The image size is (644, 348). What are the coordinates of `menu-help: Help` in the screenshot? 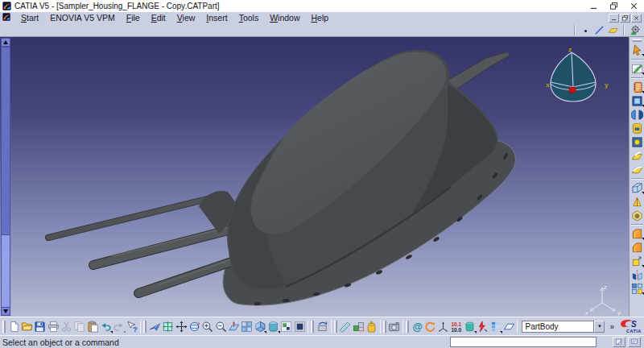 It's located at (320, 18).